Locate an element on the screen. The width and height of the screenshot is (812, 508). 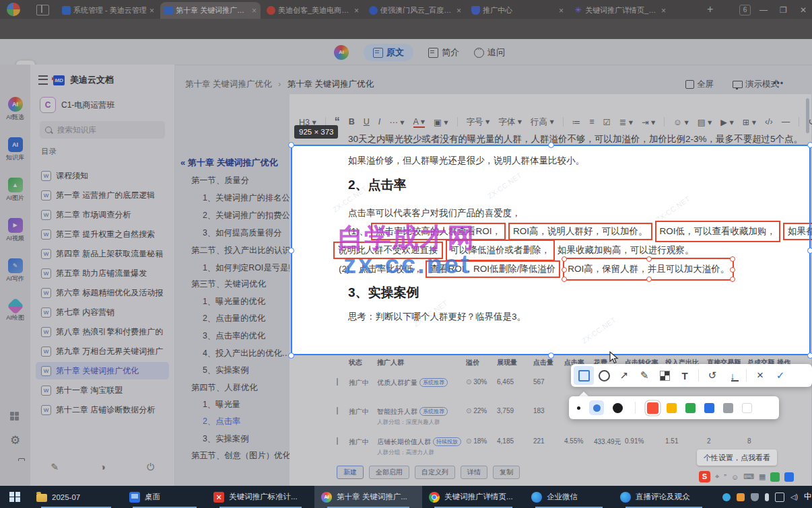
browser-tab-active: 第十章 关键词推广优化 × is located at coordinates (210, 11).